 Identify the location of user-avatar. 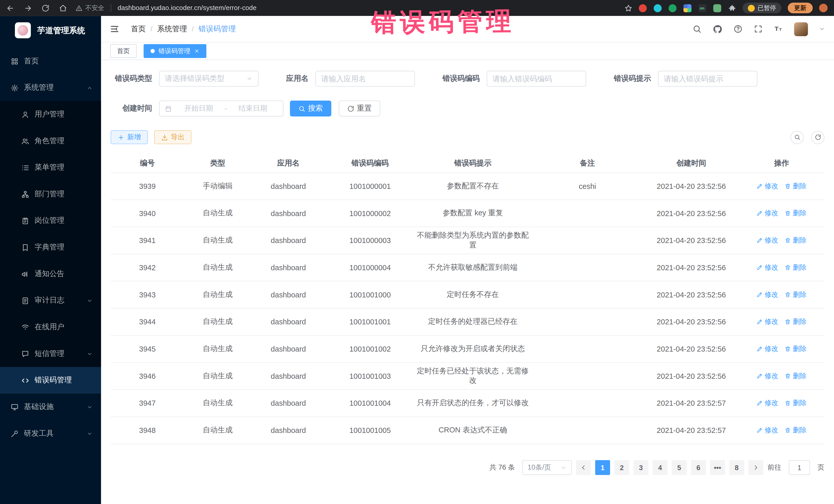
(801, 29).